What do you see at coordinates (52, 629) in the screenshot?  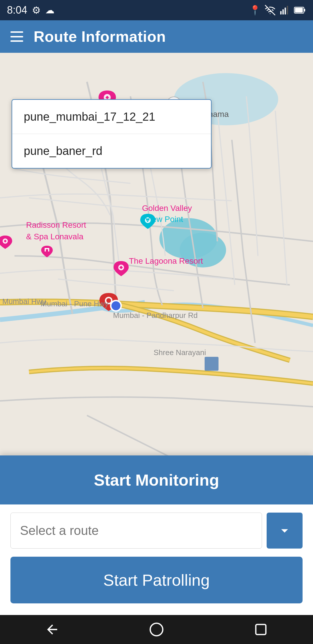 I see `back-button` at bounding box center [52, 629].